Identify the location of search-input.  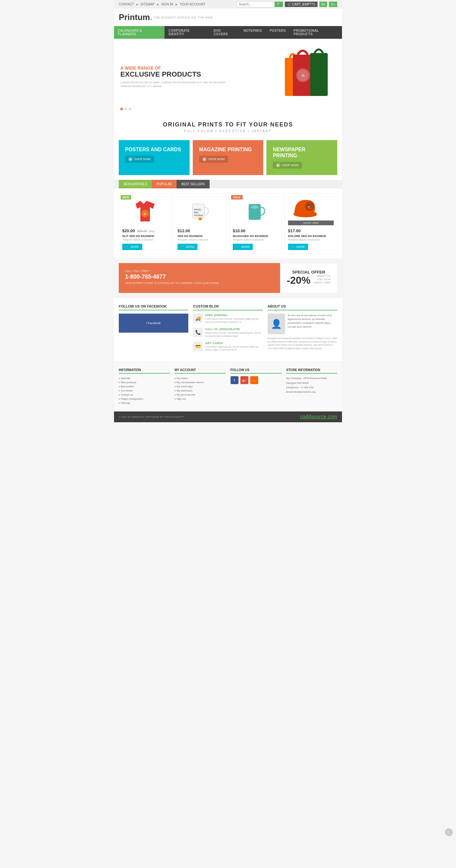
(256, 4).